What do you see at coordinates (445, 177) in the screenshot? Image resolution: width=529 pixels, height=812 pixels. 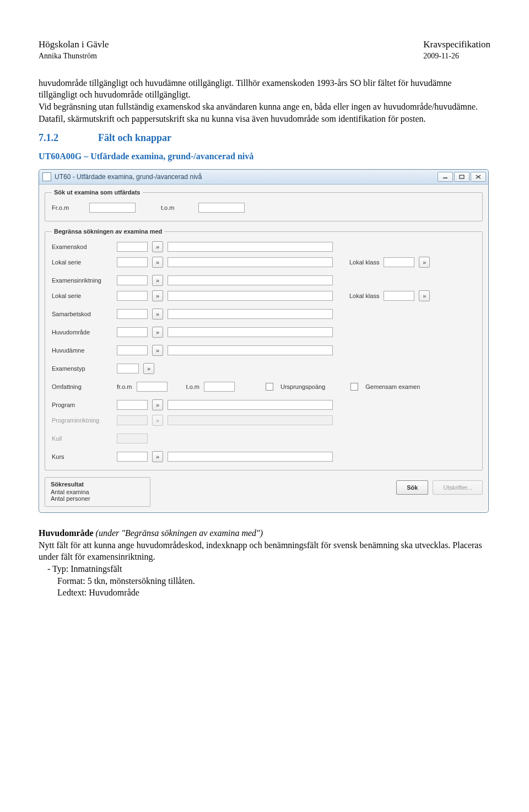 I see `minimize-button` at bounding box center [445, 177].